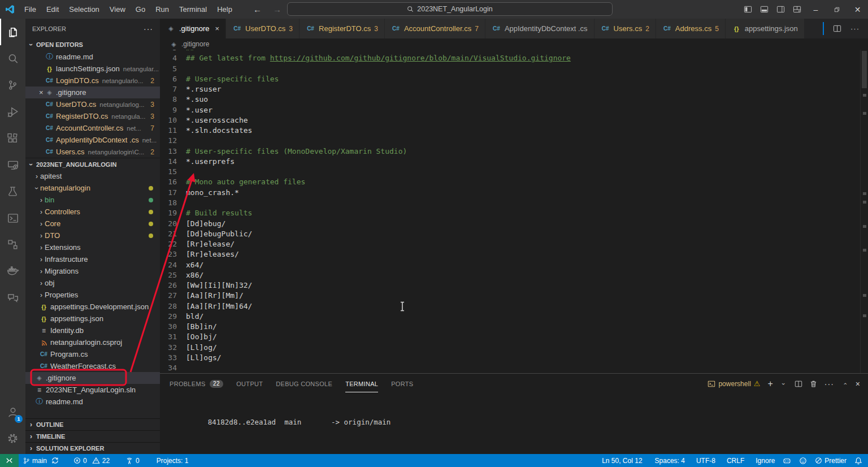 The width and height of the screenshot is (868, 467). What do you see at coordinates (12, 32) in the screenshot?
I see `activity-explorer` at bounding box center [12, 32].